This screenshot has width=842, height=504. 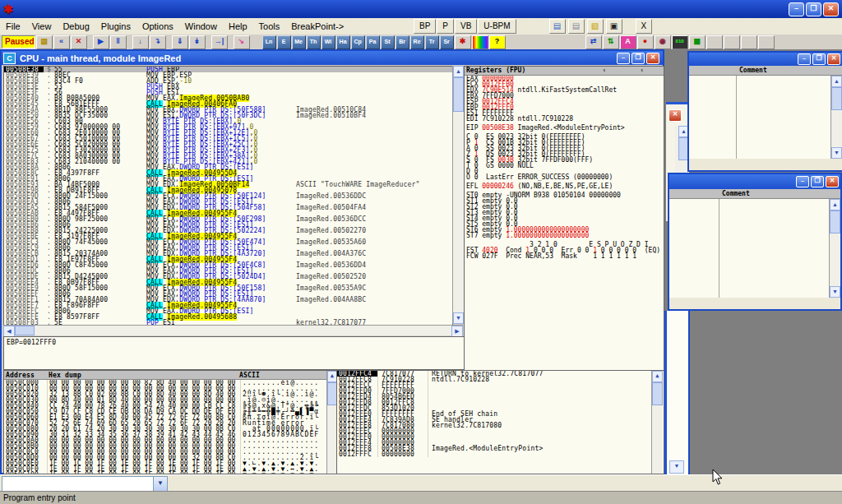 I want to click on registers-header-arrows: ‹ ‹, so click(x=631, y=71).